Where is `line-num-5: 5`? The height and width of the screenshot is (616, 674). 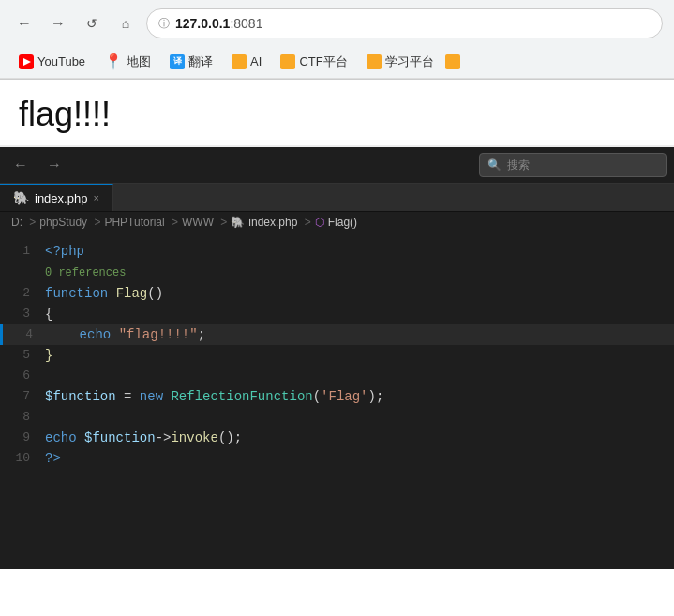 line-num-5: 5 is located at coordinates (22, 355).